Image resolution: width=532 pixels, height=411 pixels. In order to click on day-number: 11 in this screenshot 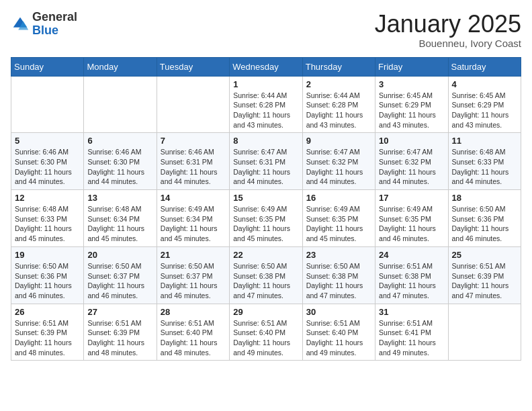, I will do `click(485, 141)`.